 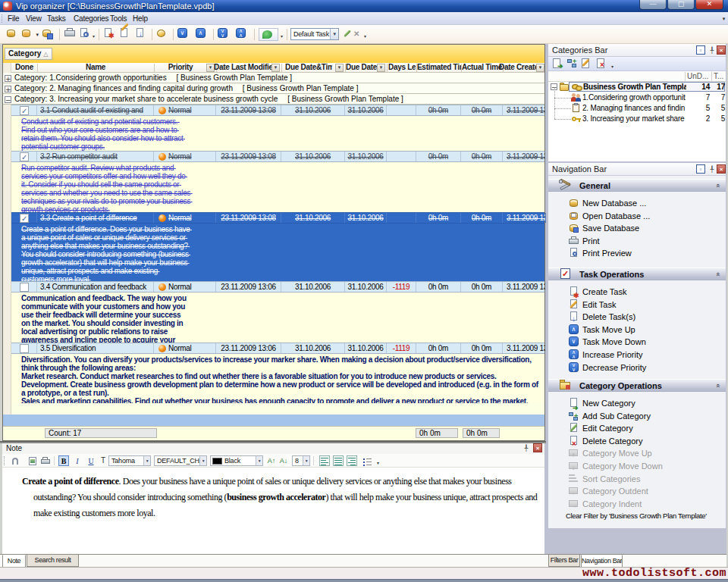 What do you see at coordinates (637, 441) in the screenshot?
I see `nav-item-delete-category: ×Delete Category` at bounding box center [637, 441].